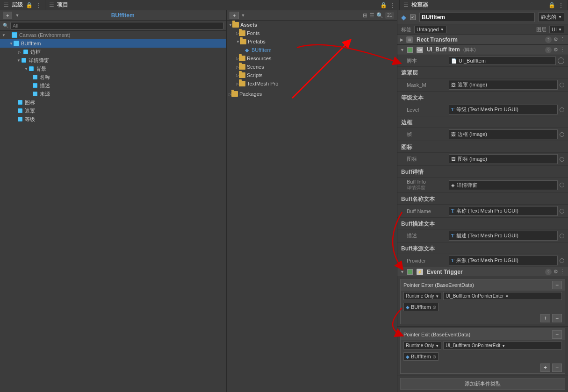 Image resolution: width=568 pixels, height=392 pixels. I want to click on field-script-value: 📄 UI_BuffItem, so click(502, 61).